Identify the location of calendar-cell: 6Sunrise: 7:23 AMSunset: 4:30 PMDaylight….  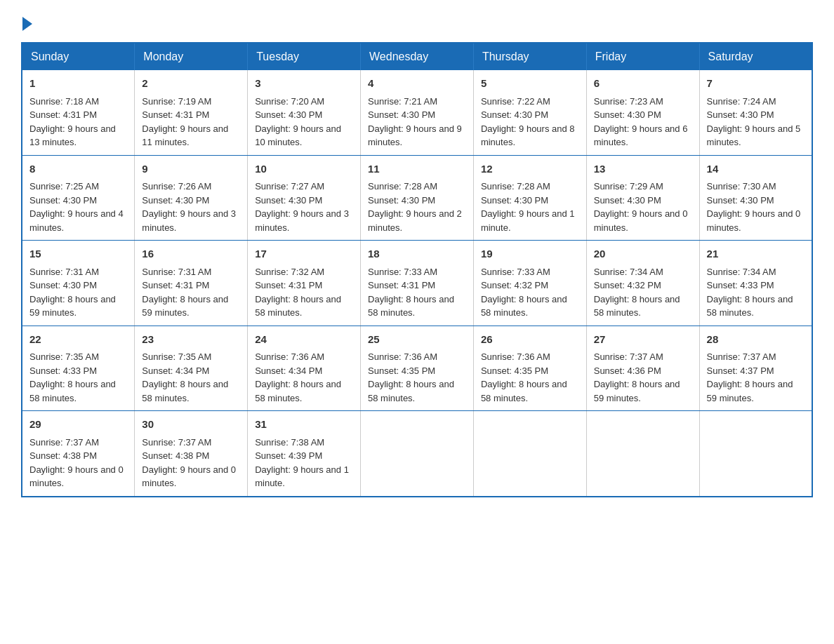
(643, 112).